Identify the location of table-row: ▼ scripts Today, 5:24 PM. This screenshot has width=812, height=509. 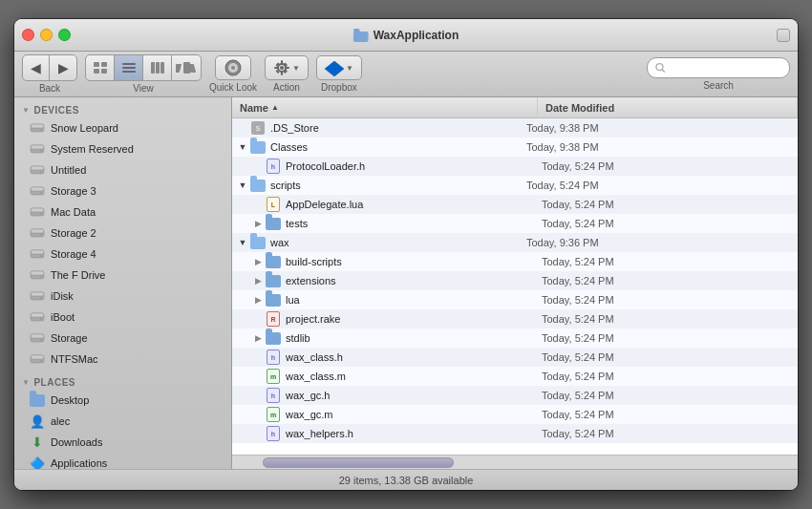
(515, 185).